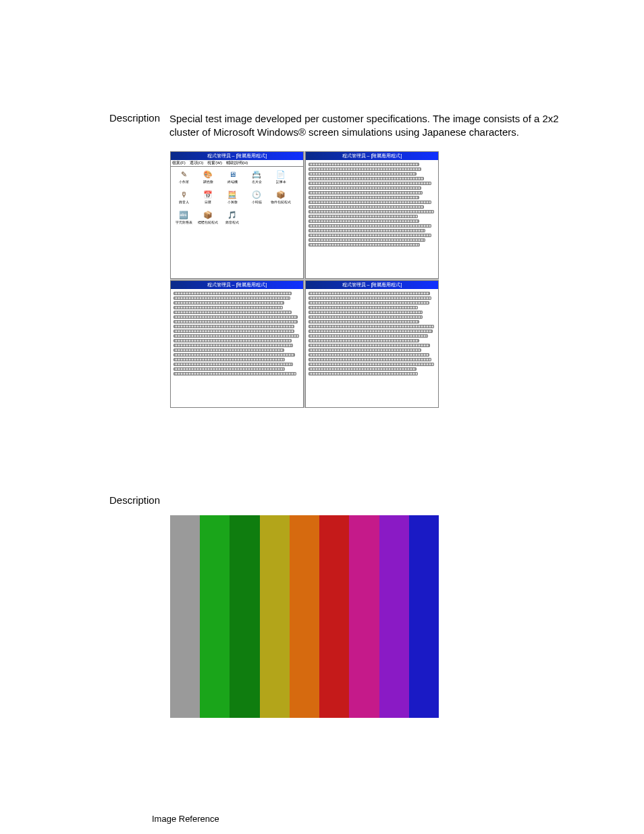  What do you see at coordinates (340, 126) in the screenshot?
I see `section-description-1: Description Special test image developed…` at bounding box center [340, 126].